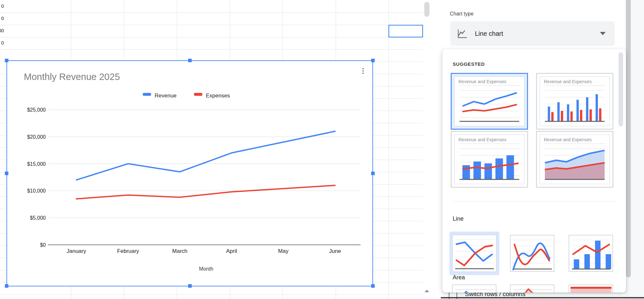 The width and height of the screenshot is (644, 299). What do you see at coordinates (36, 164) in the screenshot?
I see `svg-text: $15,000` at bounding box center [36, 164].